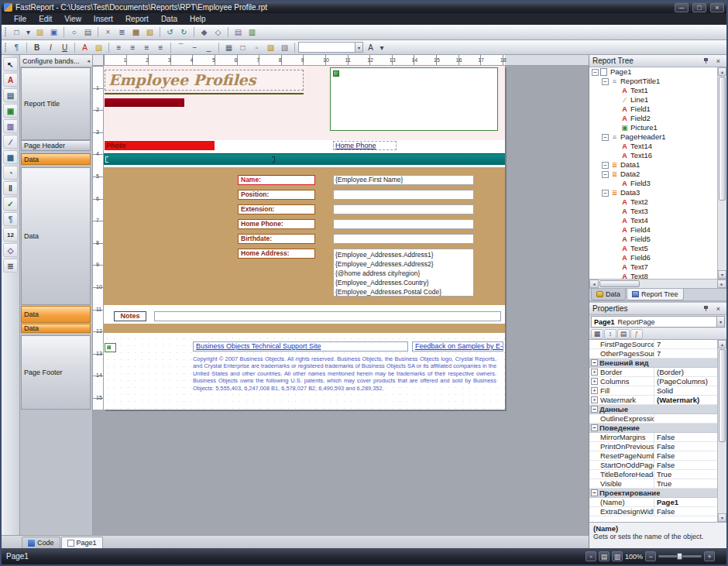  Describe the element at coordinates (654, 211) in the screenshot. I see `tree-item-text3: AText3` at that location.